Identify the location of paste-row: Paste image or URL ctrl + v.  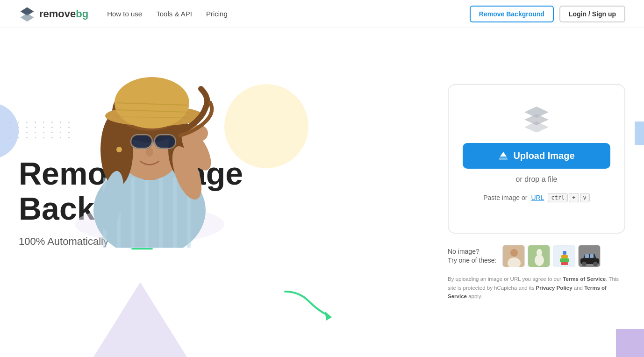
(537, 198).